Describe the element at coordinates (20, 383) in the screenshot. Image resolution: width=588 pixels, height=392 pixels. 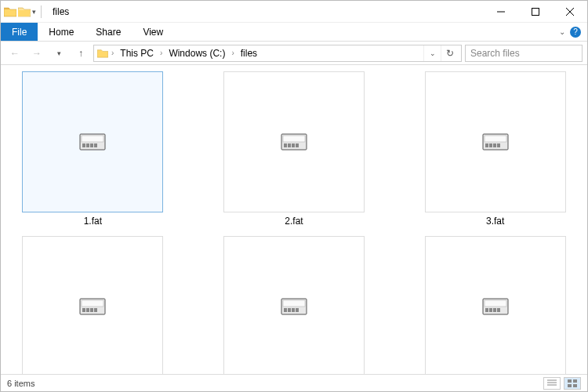
I see `item-count: 6 items` at that location.